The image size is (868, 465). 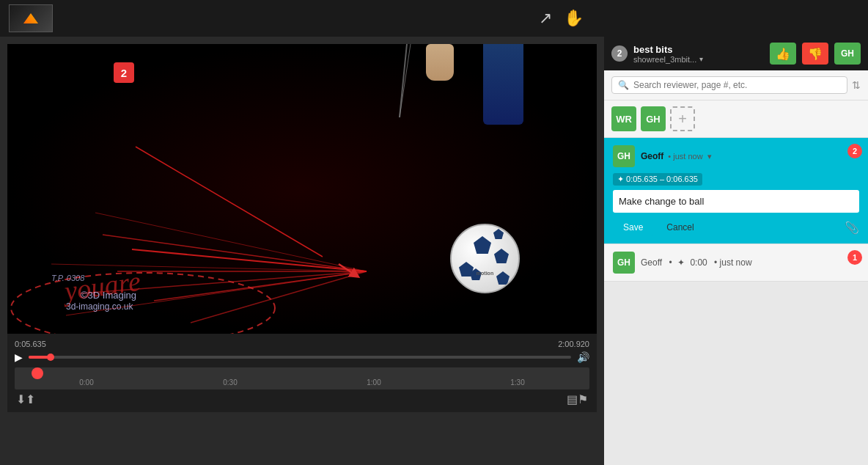 What do you see at coordinates (736, 263) in the screenshot?
I see `comment-item-inactive-1: 1 GH Geoff • ✦ 0:00 • just now` at bounding box center [736, 263].